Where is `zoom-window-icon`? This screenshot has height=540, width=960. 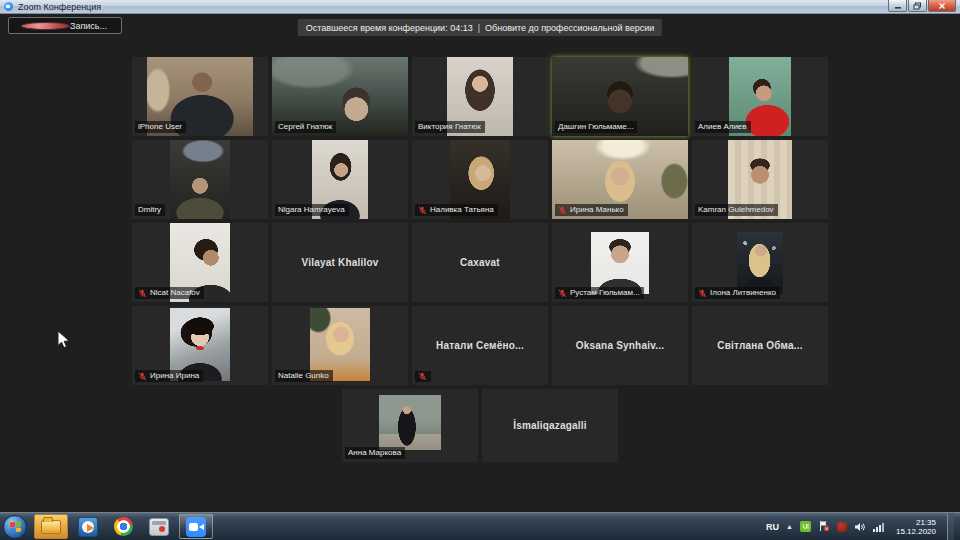
zoom-window-icon is located at coordinates (8, 6).